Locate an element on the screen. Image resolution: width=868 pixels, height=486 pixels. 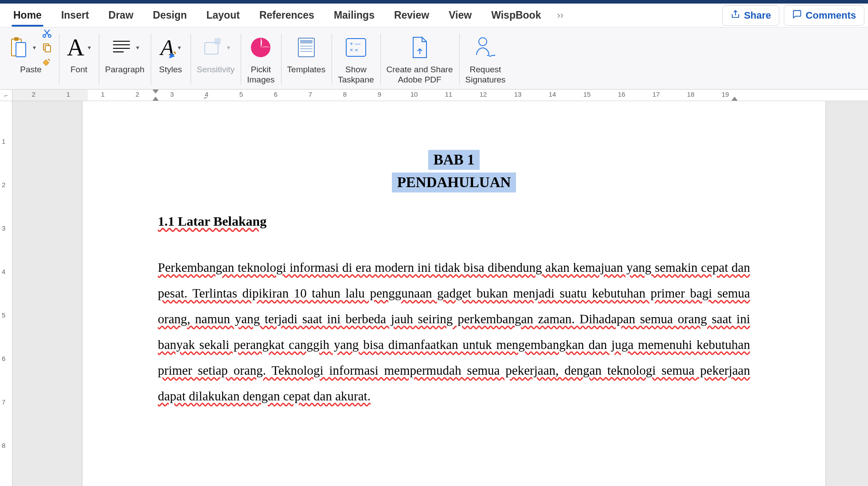
ruler-row: ⌐ 2112345678910111213141516171819⌐ is located at coordinates (434, 95).